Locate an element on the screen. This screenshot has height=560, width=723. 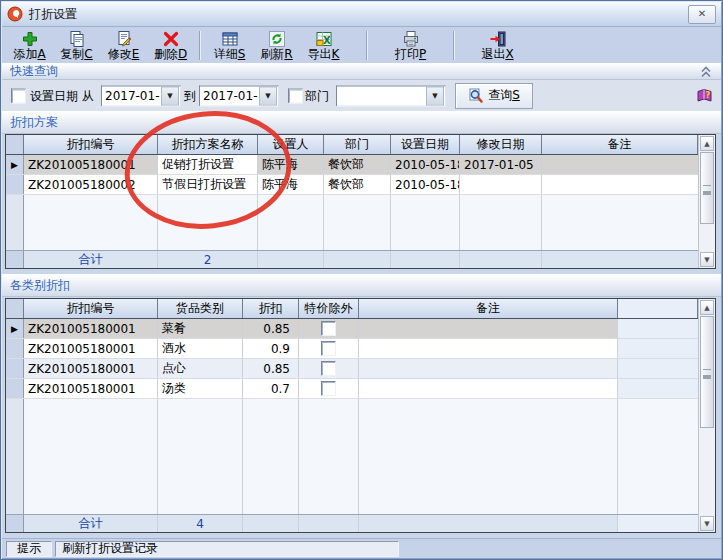
column-header: 折扣 is located at coordinates (271, 308).